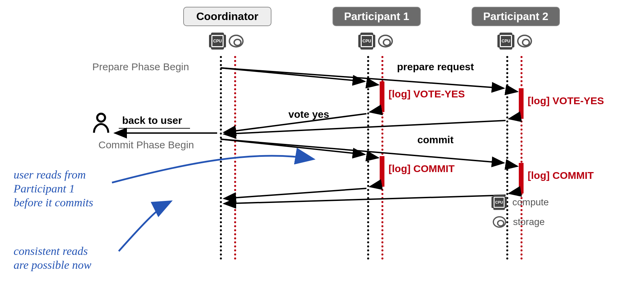 The height and width of the screenshot is (298, 644). Describe the element at coordinates (54, 202) in the screenshot. I see `hw1-line3: before it commits` at that location.